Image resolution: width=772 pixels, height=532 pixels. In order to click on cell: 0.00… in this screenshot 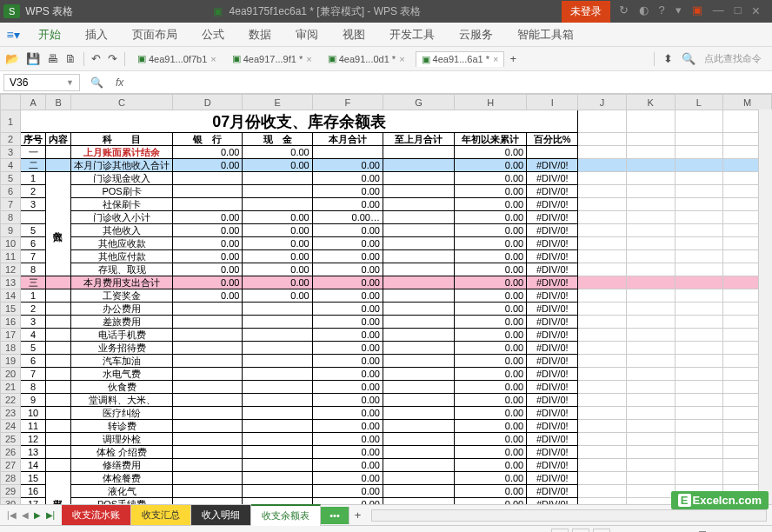, I will do `click(348, 217)`.